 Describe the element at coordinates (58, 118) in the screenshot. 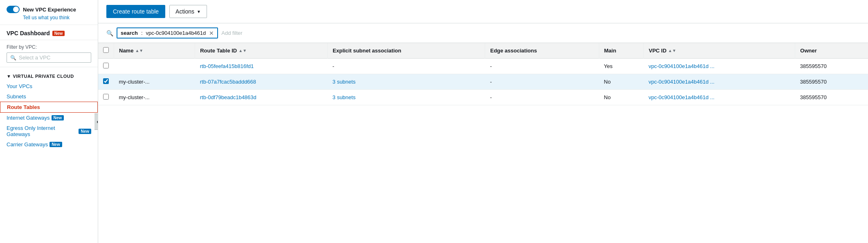

I see `internet-gateways-new-badge: New` at that location.